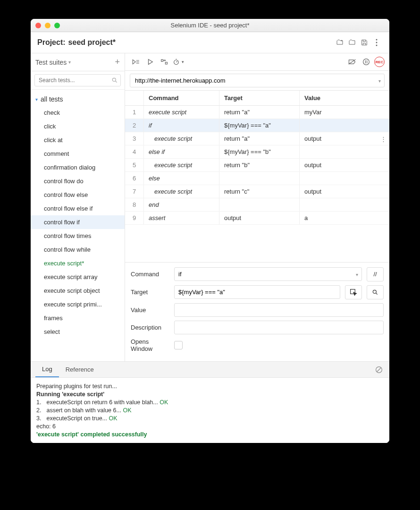 This screenshot has height=510, width=420. What do you see at coordinates (77, 222) in the screenshot?
I see `tree-item: control flow if` at bounding box center [77, 222].